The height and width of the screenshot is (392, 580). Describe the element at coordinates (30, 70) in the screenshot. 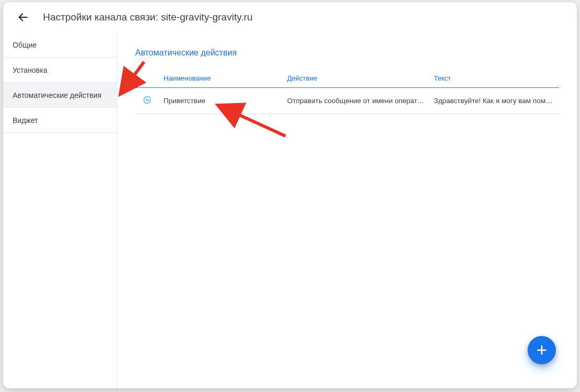

I see `sidebar-item-label: Установка` at that location.